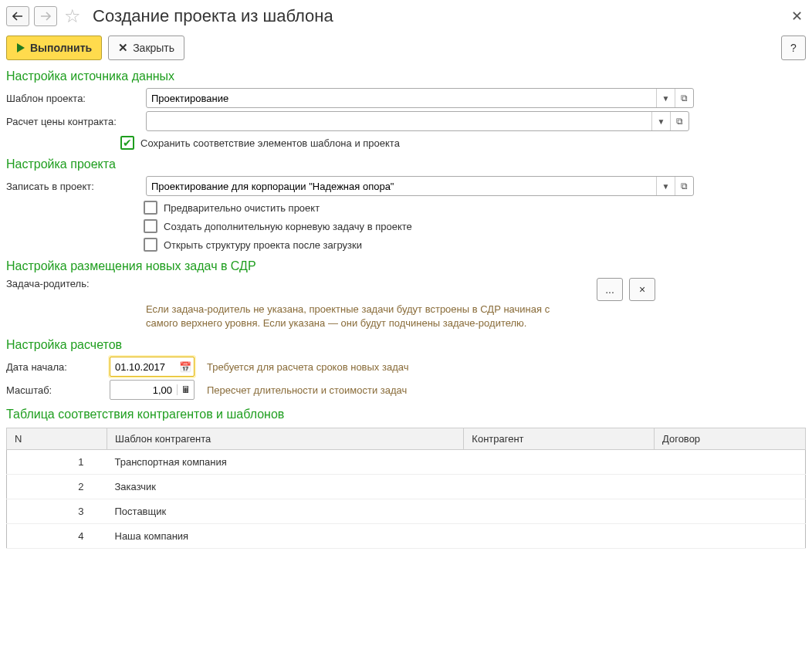  Describe the element at coordinates (307, 367) in the screenshot. I see `start-date-hint: Требуется для расчета сроков новых задач` at that location.